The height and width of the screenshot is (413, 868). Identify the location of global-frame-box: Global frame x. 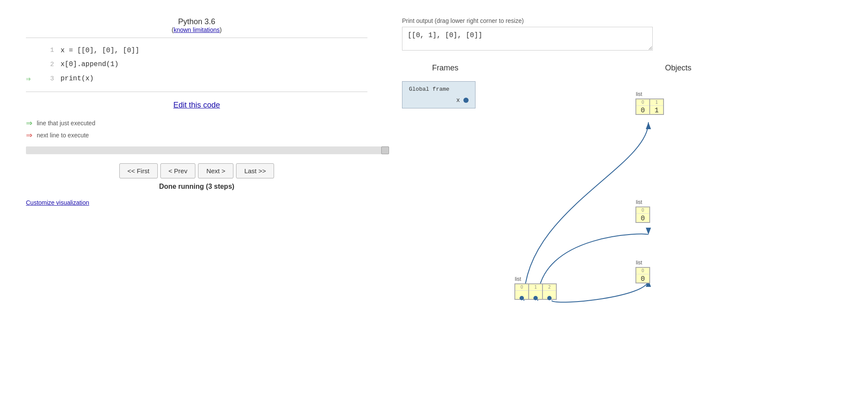
(439, 95).